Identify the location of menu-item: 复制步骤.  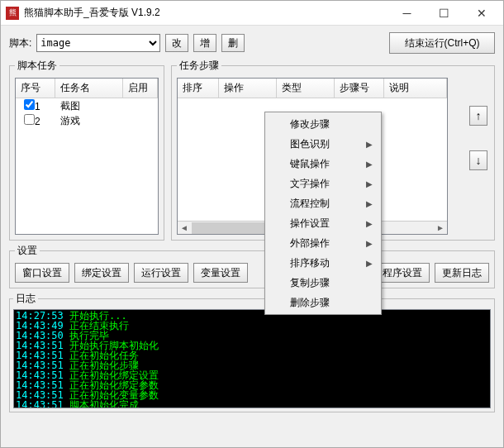
(323, 283).